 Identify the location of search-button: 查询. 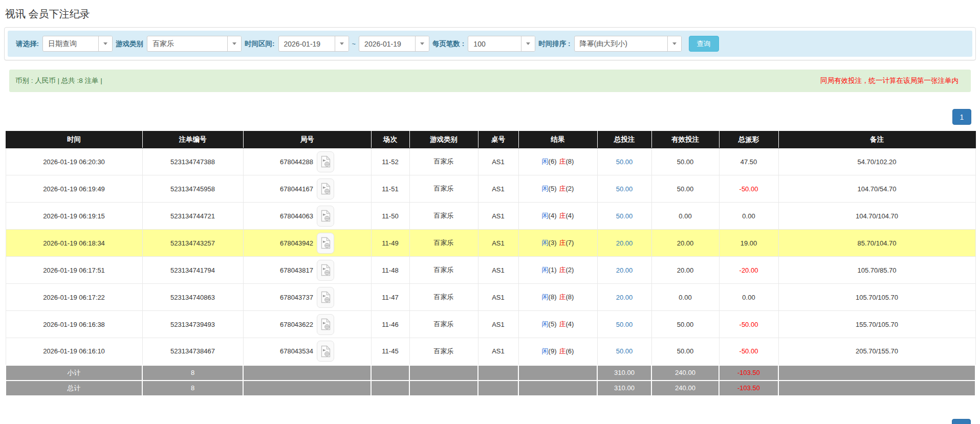
(704, 44).